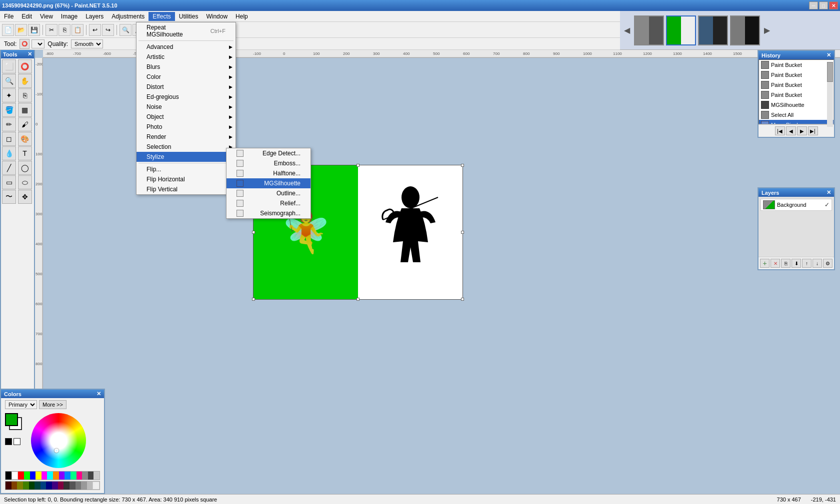 The width and height of the screenshot is (840, 504). I want to click on tool-select-lasso: ⭕, so click(25, 66).